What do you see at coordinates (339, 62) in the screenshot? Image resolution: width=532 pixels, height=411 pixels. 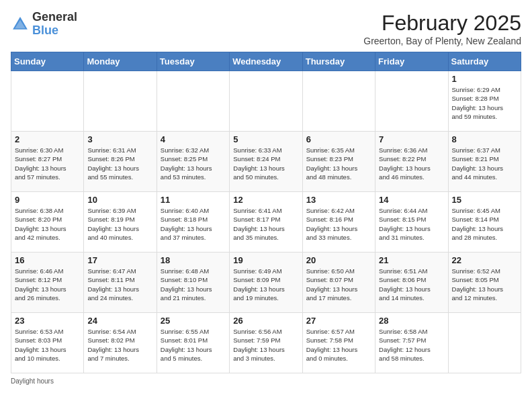 I see `col-header-thursday: Thursday` at bounding box center [339, 62].